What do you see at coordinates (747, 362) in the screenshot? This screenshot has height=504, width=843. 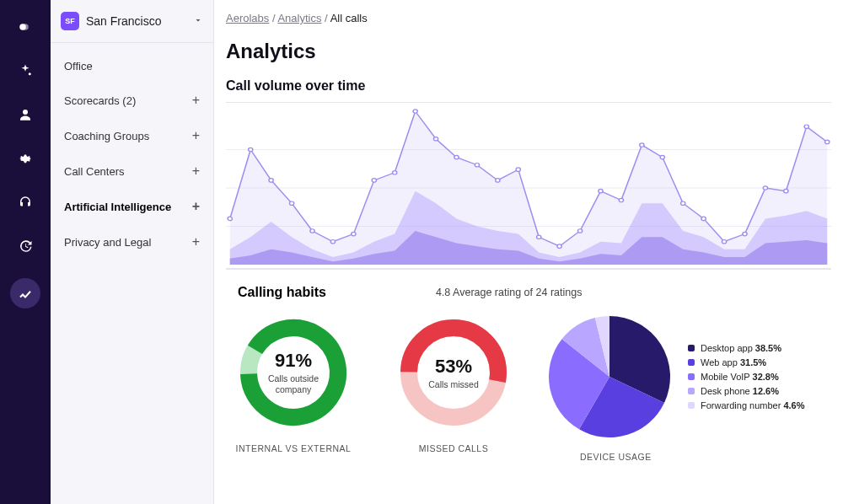 I see `legend-row: Web app 31.5%` at bounding box center [747, 362].